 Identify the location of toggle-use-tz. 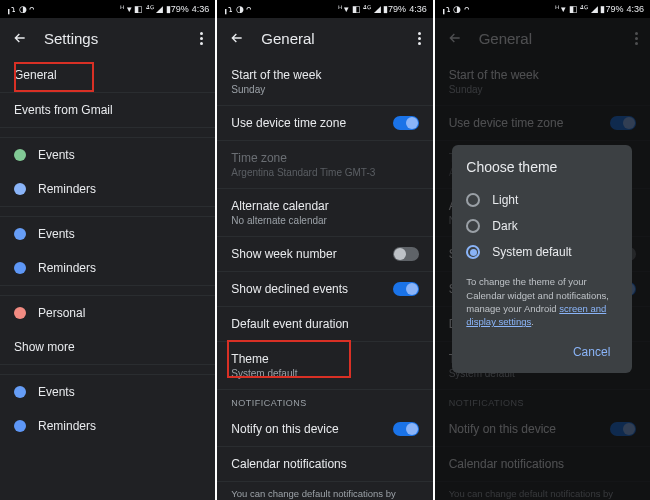
(406, 123).